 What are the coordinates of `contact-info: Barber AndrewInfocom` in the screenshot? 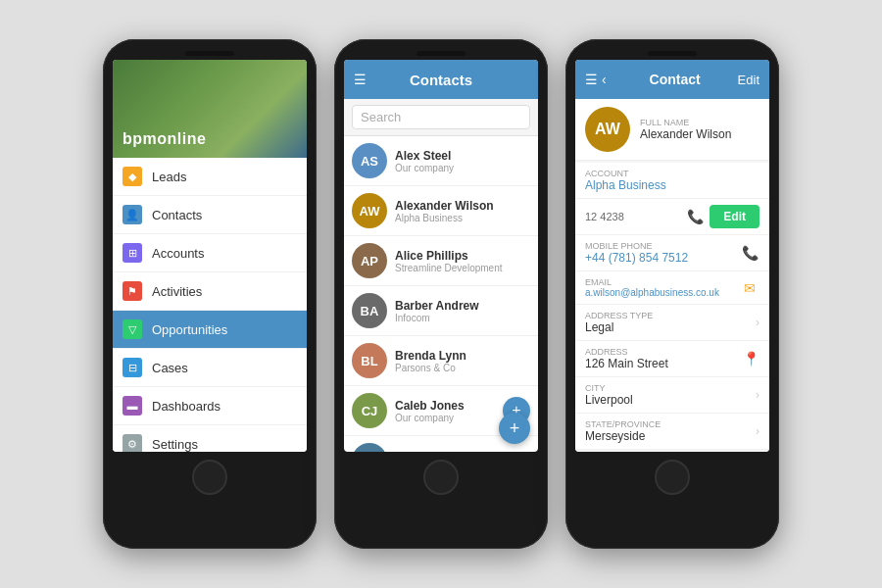 It's located at (463, 312).